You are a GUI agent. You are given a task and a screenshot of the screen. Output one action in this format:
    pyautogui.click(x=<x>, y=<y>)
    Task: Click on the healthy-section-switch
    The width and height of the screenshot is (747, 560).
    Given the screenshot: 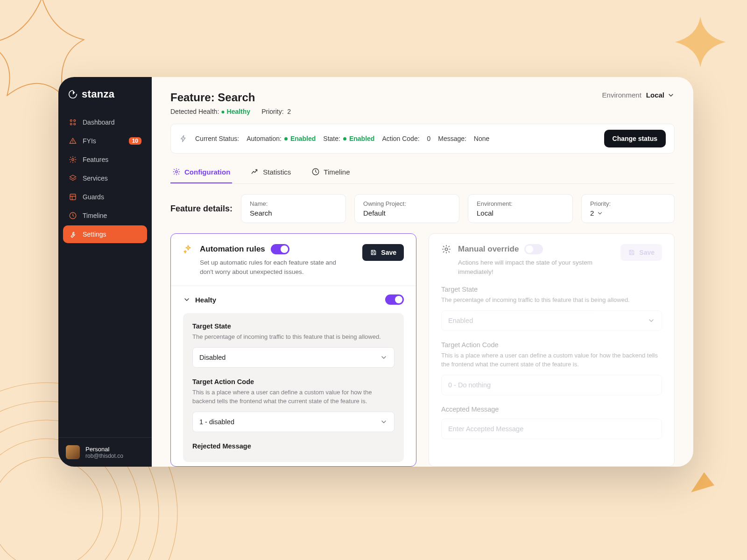 What is the action you would take?
    pyautogui.click(x=395, y=300)
    